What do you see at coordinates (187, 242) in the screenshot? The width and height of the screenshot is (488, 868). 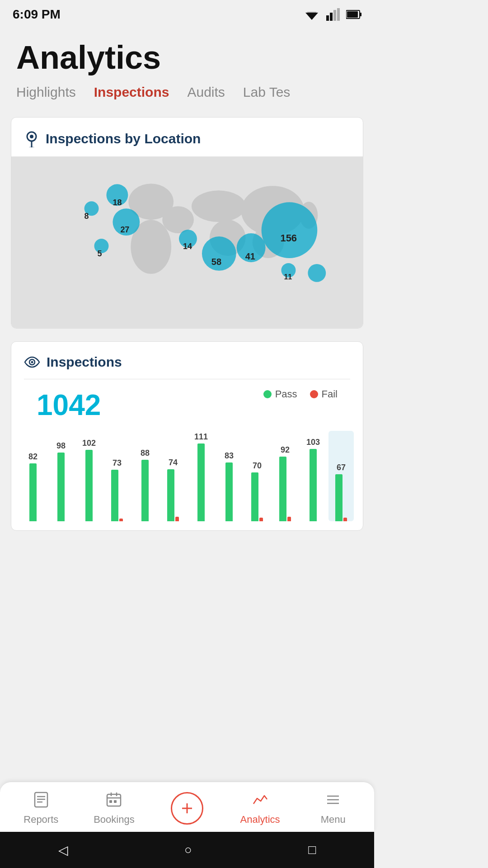 I see `world-map-svg: 8 18 27 5 14 58 41 156 11` at bounding box center [187, 242].